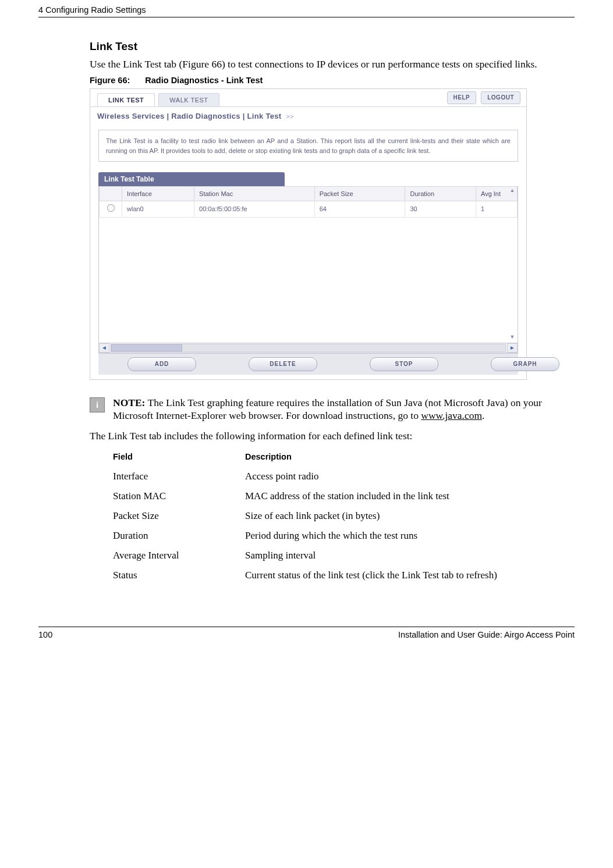 Image resolution: width=613 pixels, height=868 pixels. Describe the element at coordinates (178, 516) in the screenshot. I see `dtable-field: Packet Size` at that location.